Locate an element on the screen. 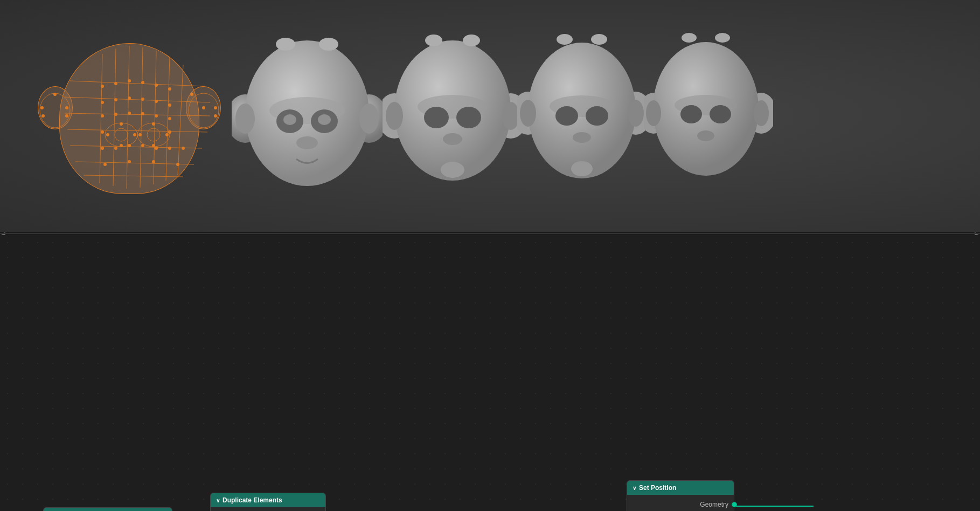 The height and width of the screenshot is (511, 980). set-position-header: ∨ Set Position is located at coordinates (680, 488).